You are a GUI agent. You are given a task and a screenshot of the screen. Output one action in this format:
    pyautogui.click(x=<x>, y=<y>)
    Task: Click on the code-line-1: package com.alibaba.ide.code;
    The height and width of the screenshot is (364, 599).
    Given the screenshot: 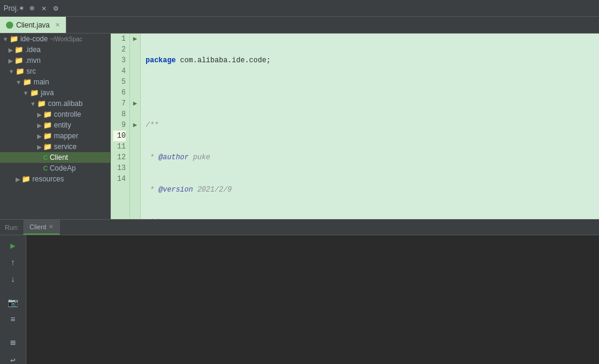 What is the action you would take?
    pyautogui.click(x=370, y=60)
    